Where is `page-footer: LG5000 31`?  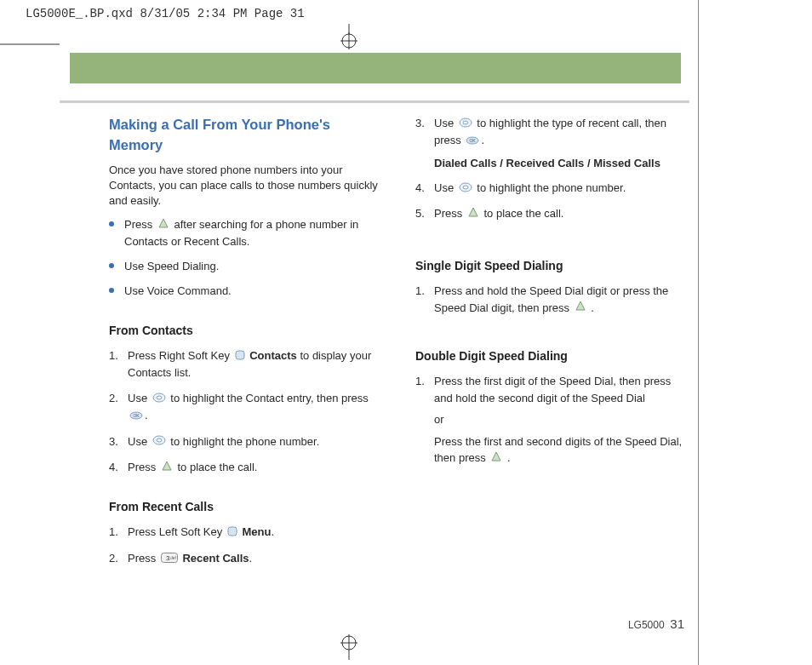 page-footer: LG5000 31 is located at coordinates (656, 623).